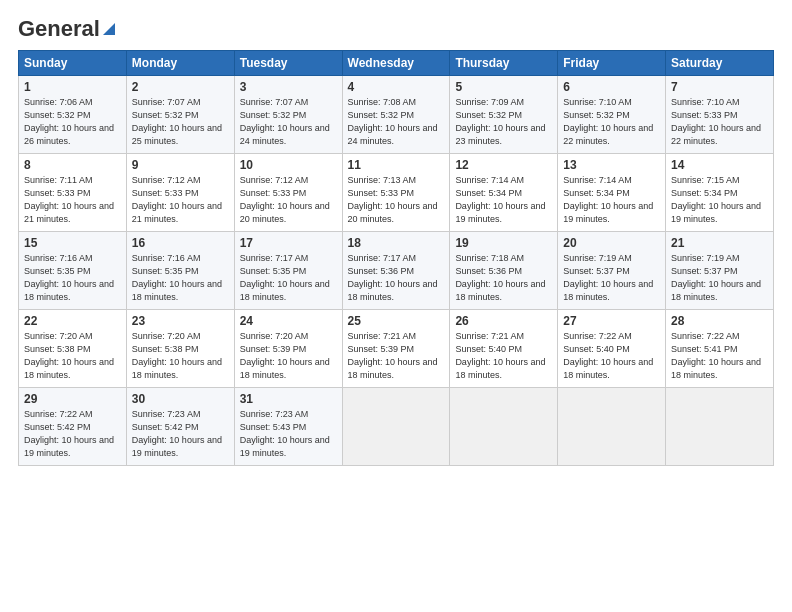 The image size is (792, 612). I want to click on day-number: 9, so click(180, 165).